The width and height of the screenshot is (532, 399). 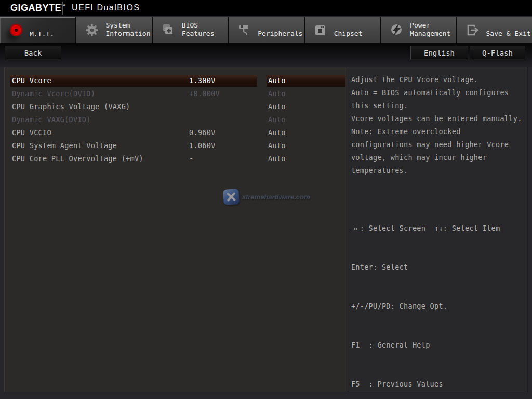 What do you see at coordinates (438, 92) in the screenshot?
I see `help-line: Auto = BIOS automatically configures` at bounding box center [438, 92].